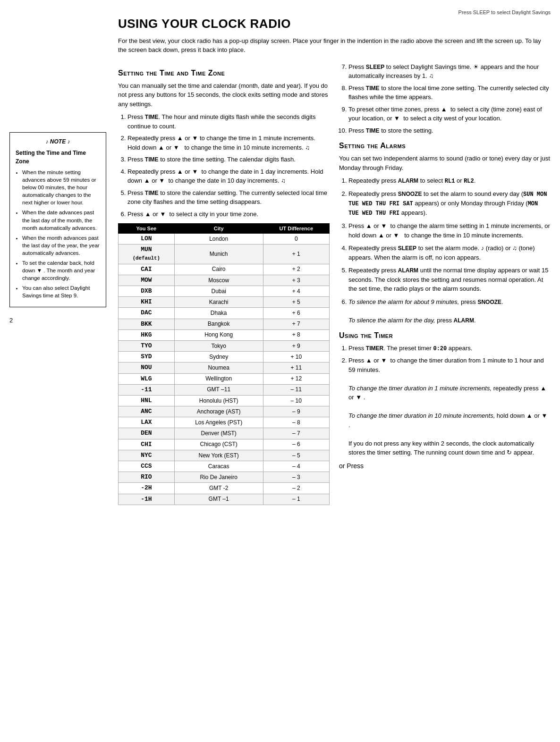 This screenshot has width=560, height=742. I want to click on city-name: Tokyo, so click(219, 346).